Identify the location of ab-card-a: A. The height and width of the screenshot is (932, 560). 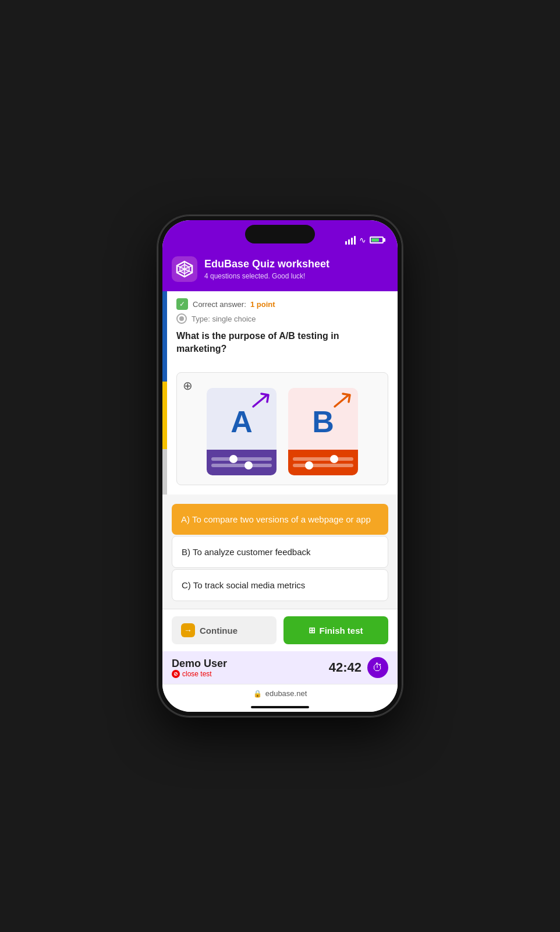
(242, 432).